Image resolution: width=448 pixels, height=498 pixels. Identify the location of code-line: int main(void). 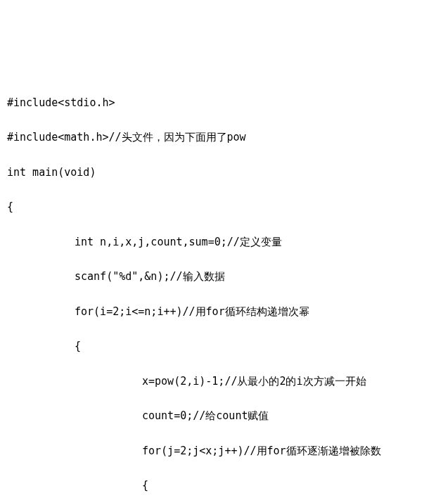
(224, 173).